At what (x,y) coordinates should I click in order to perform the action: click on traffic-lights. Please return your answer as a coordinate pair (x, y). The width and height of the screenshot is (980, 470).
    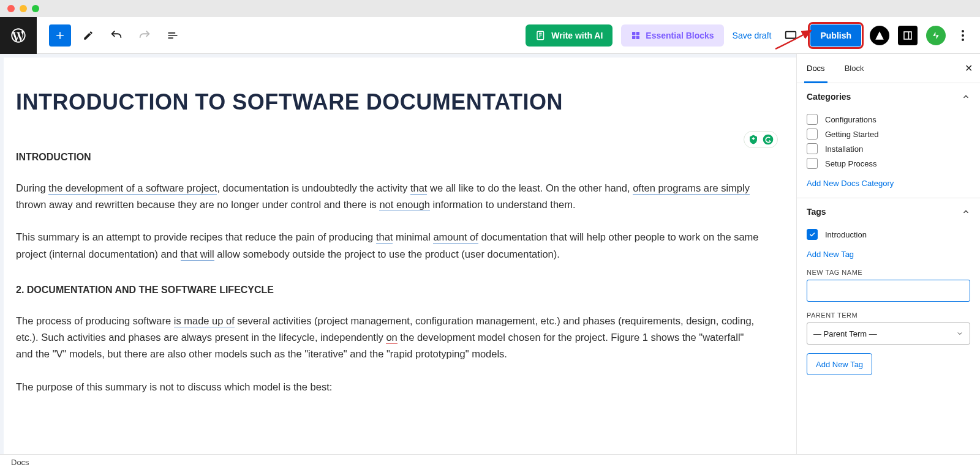
    Looking at the image, I should click on (23, 9).